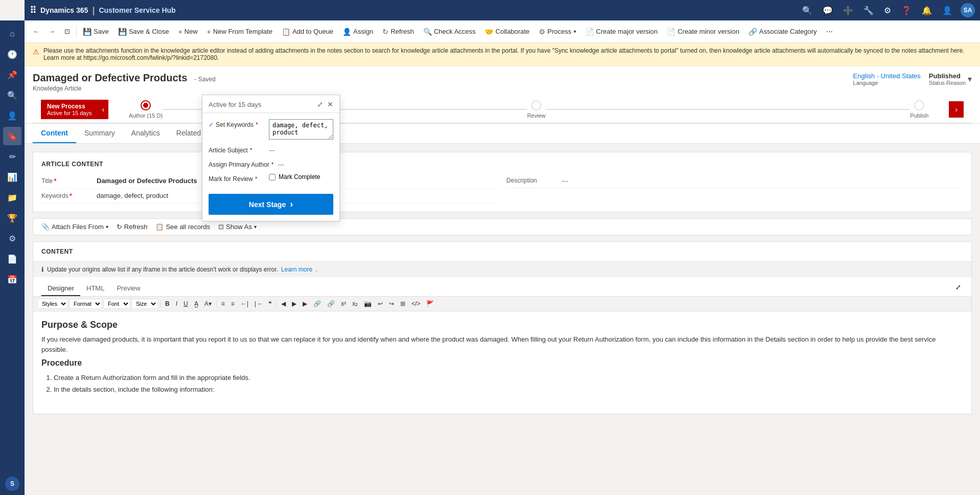 The height and width of the screenshot is (495, 980). What do you see at coordinates (33, 10) in the screenshot?
I see `grid-icon: ⠿` at bounding box center [33, 10].